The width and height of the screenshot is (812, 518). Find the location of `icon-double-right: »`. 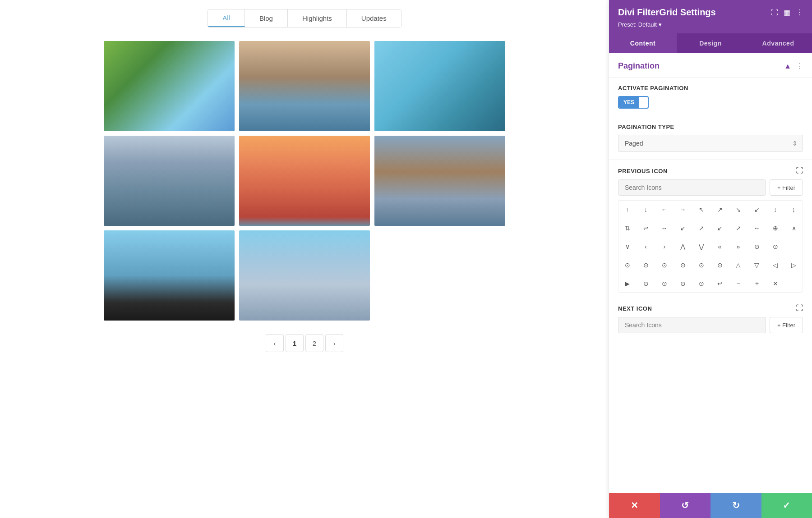

icon-double-right: » is located at coordinates (738, 246).